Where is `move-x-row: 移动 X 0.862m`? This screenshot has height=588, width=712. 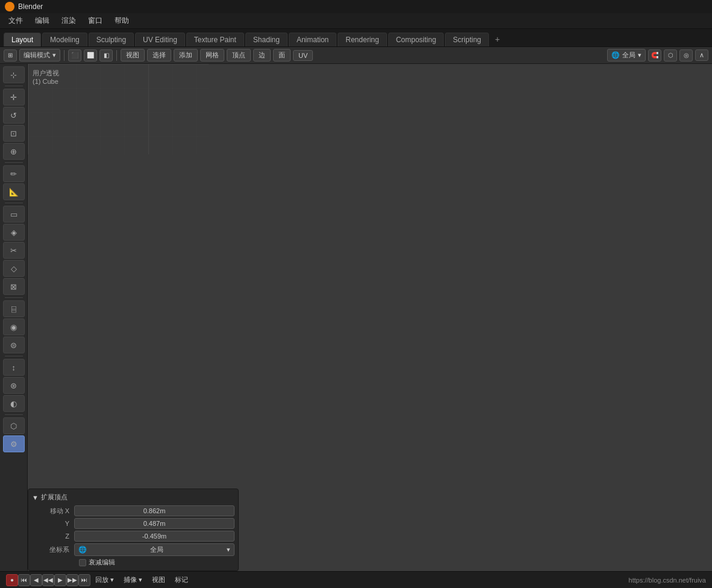 move-x-row: 移动 X 0.862m is located at coordinates (133, 511).